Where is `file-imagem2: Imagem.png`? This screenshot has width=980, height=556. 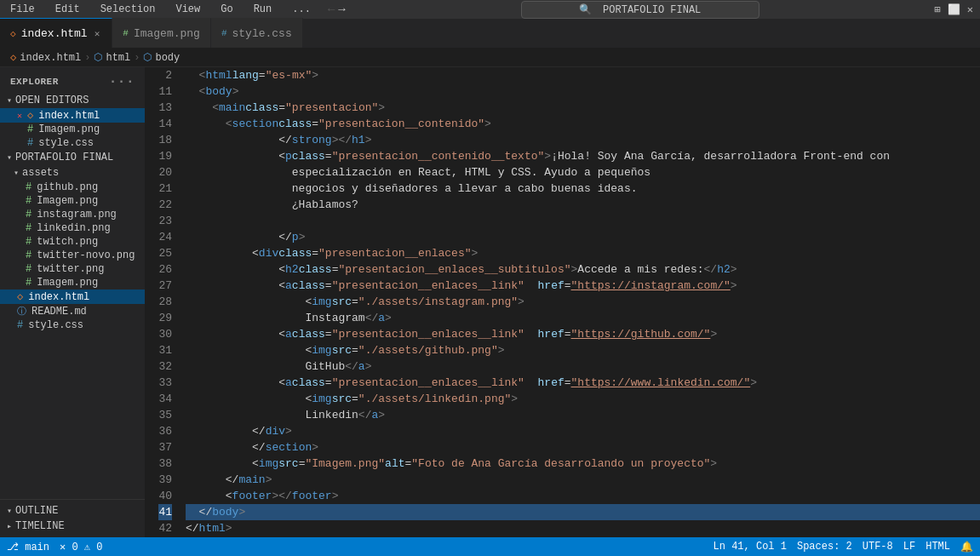 file-imagem2: Imagem.png is located at coordinates (67, 283).